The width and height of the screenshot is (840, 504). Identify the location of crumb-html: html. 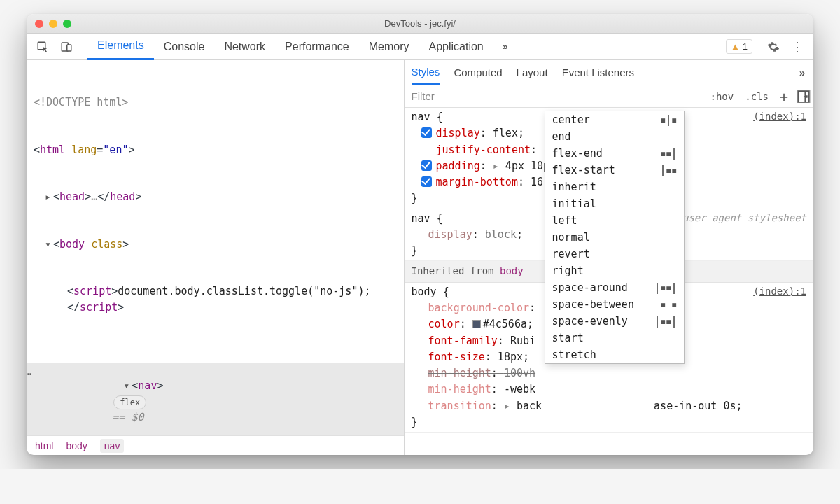
(44, 446).